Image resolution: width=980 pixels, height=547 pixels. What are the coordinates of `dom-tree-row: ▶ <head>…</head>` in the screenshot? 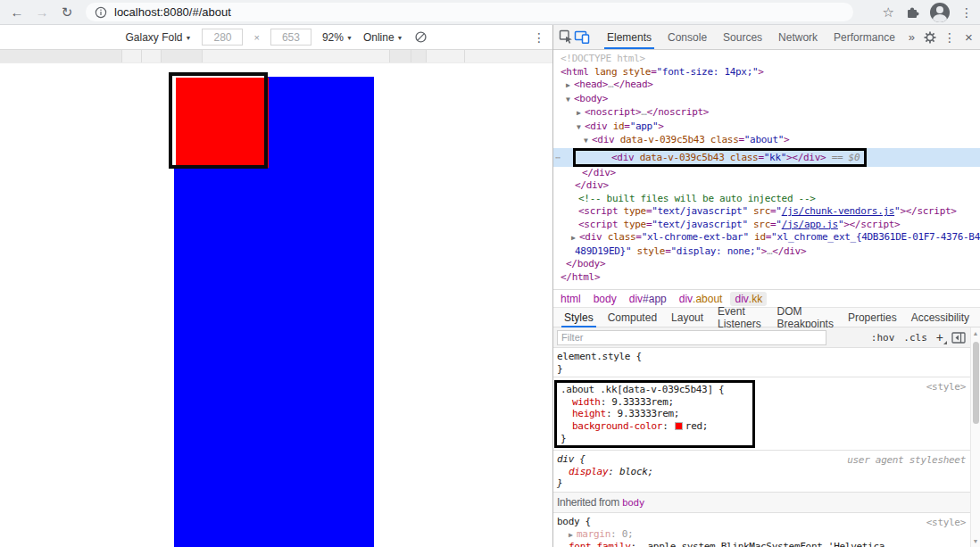 It's located at (767, 86).